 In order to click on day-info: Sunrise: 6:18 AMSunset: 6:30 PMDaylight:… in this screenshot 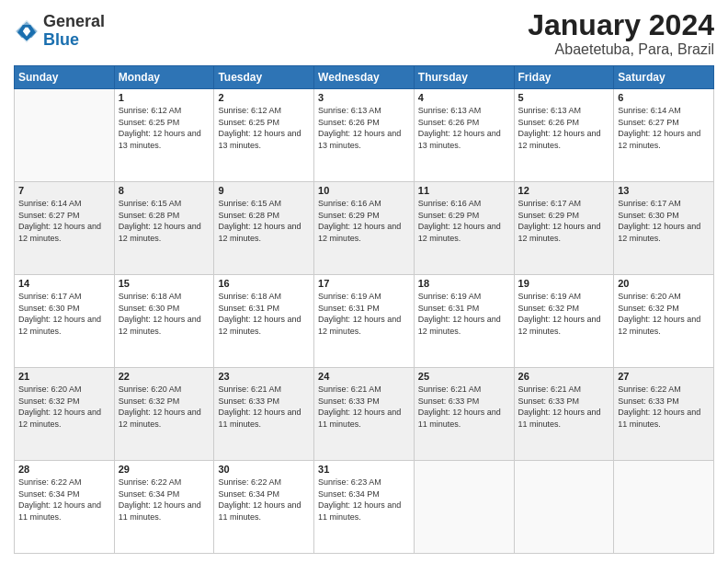, I will do `click(165, 314)`.